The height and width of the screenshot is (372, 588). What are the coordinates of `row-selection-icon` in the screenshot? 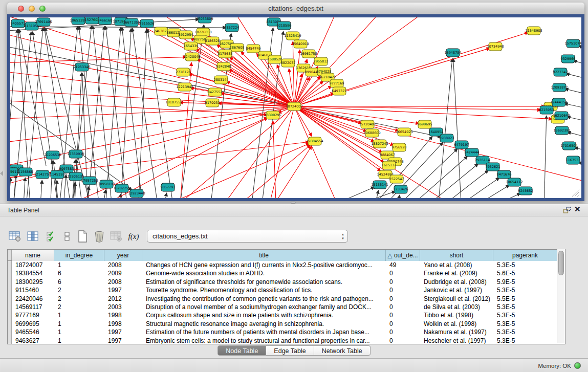 It's located at (67, 236).